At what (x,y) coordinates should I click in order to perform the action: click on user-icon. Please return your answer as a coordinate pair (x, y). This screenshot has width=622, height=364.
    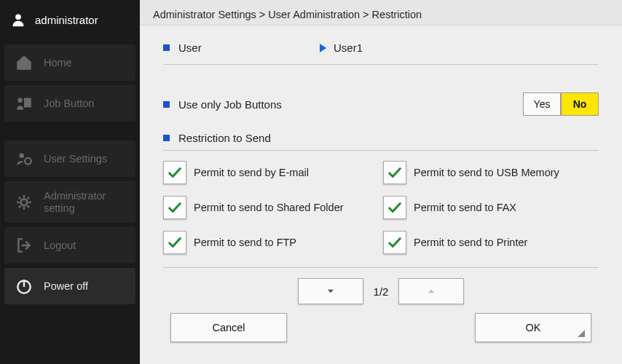
    Looking at the image, I should click on (18, 20).